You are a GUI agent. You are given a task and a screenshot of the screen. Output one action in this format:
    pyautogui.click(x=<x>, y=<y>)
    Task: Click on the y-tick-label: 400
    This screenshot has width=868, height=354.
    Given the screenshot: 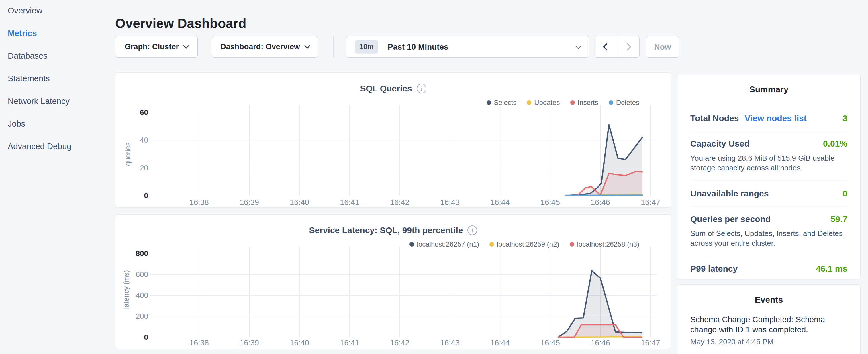 What is the action you would take?
    pyautogui.click(x=142, y=295)
    